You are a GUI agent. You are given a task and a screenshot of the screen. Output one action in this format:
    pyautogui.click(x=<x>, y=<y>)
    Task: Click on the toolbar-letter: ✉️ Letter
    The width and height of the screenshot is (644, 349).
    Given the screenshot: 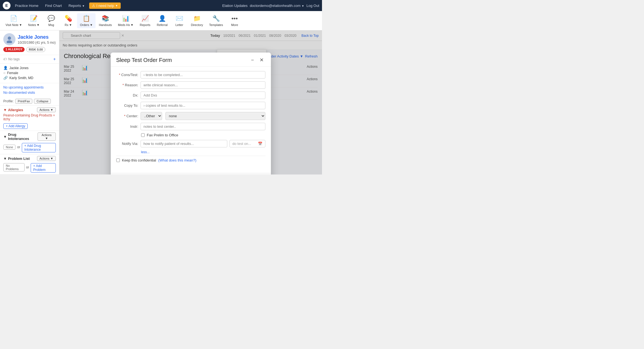 What is the action you would take?
    pyautogui.click(x=179, y=21)
    